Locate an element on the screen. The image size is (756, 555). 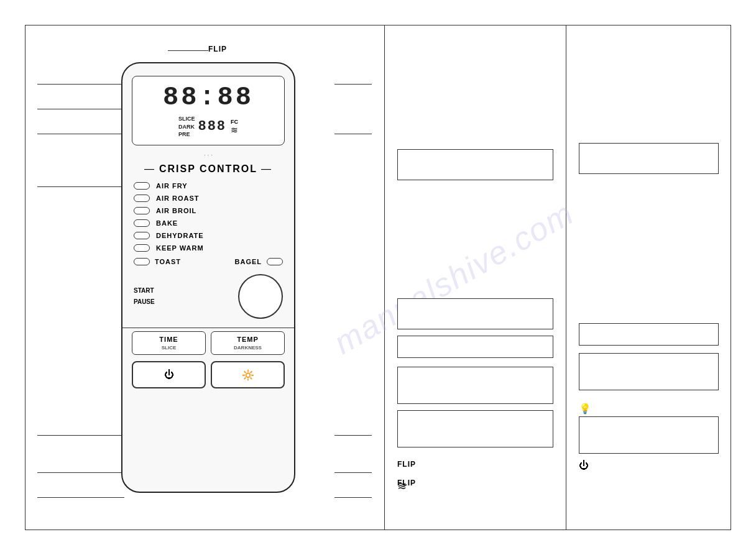
display-area: 88:88 SLICE DARK PRE 888 FC ≋ is located at coordinates (208, 111).